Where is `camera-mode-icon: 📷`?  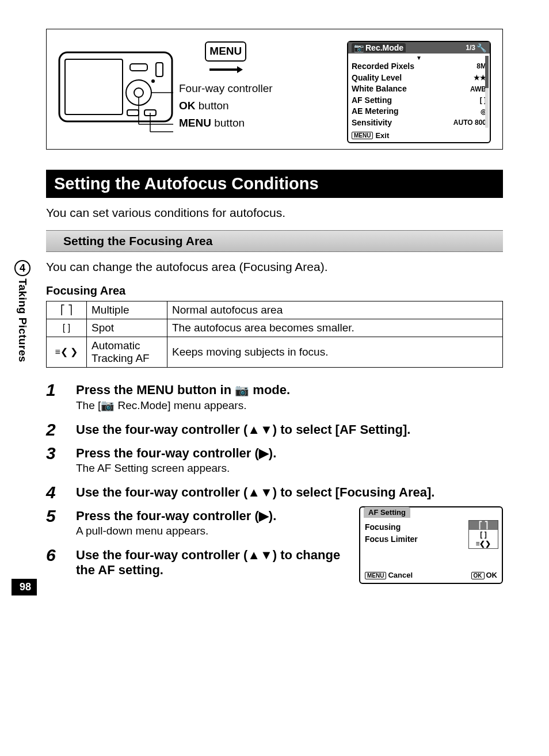 camera-mode-icon: 📷 is located at coordinates (242, 390).